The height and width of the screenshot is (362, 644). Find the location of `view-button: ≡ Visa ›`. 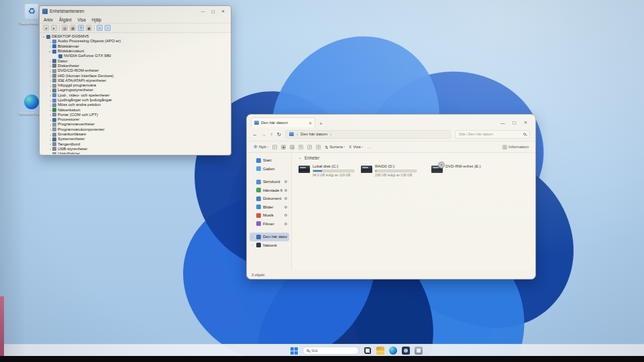

view-button: ≡ Visa › is located at coordinates (357, 147).